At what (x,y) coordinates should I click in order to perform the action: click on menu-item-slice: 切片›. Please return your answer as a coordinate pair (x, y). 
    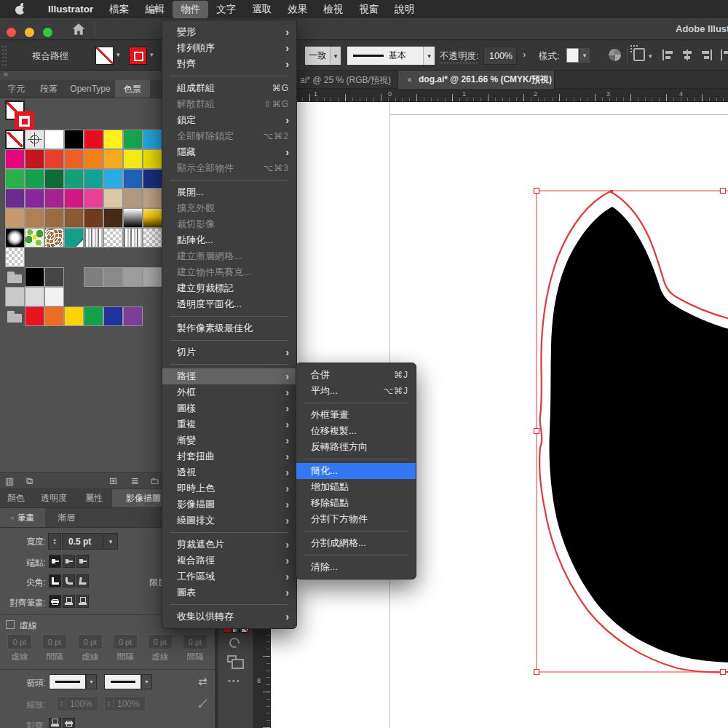
    Looking at the image, I should click on (229, 352).